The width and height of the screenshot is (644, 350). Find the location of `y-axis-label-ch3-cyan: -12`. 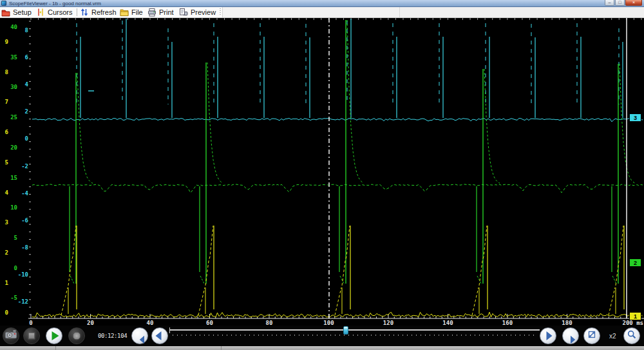

y-axis-label-ch3-cyan: -12 is located at coordinates (21, 302).